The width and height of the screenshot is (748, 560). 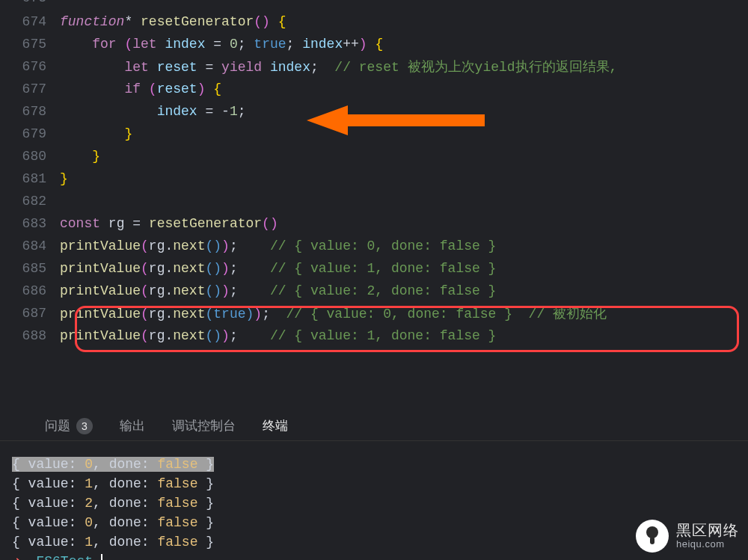 I want to click on code-line: 688printValue(rg.next()); // { value: 1,…, so click(x=374, y=336).